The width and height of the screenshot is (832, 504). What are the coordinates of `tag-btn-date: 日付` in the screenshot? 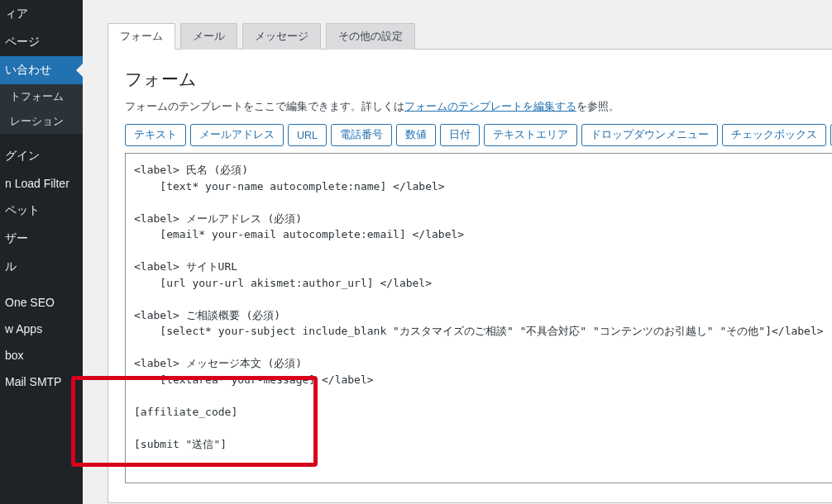 It's located at (460, 136).